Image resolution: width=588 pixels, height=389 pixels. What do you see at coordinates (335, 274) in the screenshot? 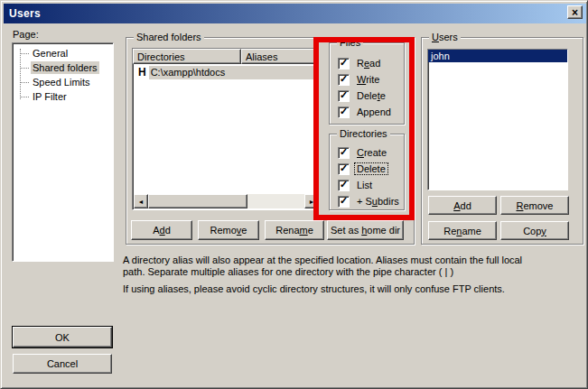
I see `alias-help-text: A directory alias will also appear at th…` at bounding box center [335, 274].